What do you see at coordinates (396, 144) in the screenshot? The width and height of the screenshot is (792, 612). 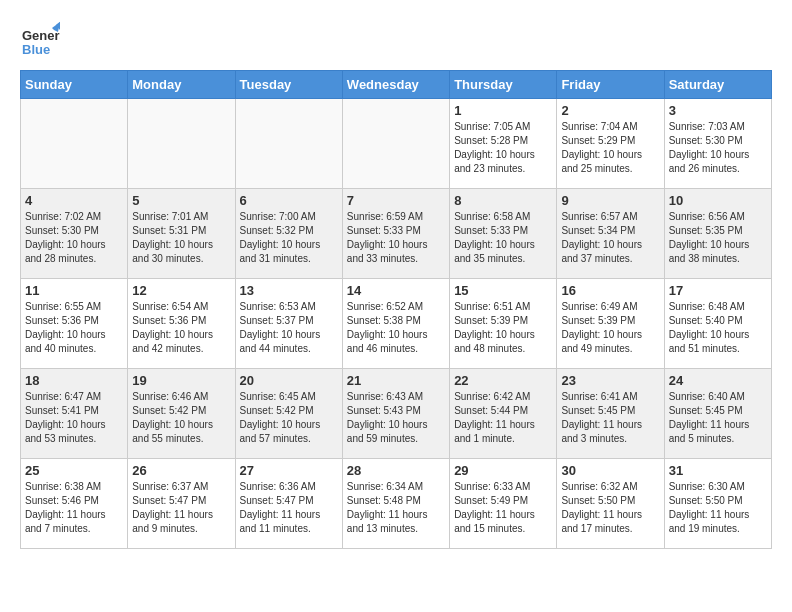 I see `calendar-week-row: 1Sunrise: 7:05 AM Sunset: 5:28 PM Daylig…` at bounding box center [396, 144].